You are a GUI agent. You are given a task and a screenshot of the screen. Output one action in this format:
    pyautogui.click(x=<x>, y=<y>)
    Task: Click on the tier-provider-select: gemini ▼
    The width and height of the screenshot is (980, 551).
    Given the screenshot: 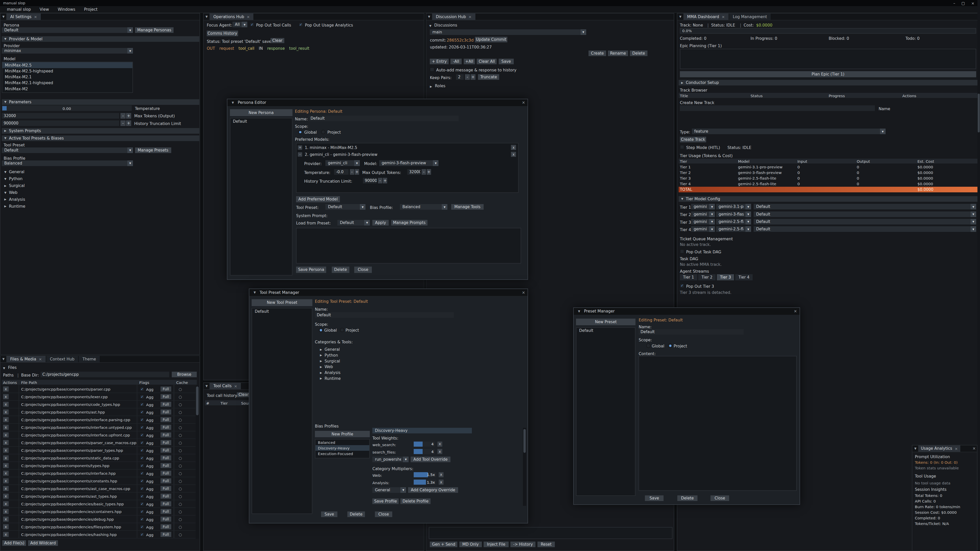 What is the action you would take?
    pyautogui.click(x=703, y=207)
    